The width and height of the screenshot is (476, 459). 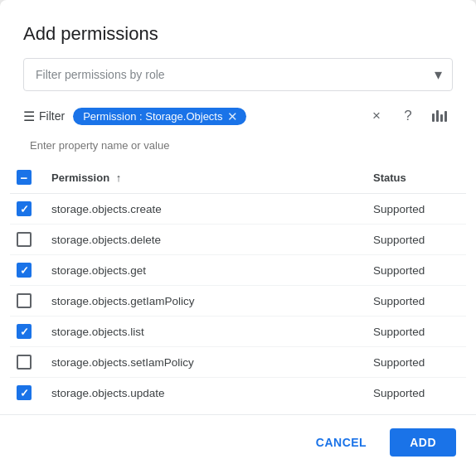 I want to click on row-permission-5: storage.objects.setIamPolicy, so click(x=206, y=363).